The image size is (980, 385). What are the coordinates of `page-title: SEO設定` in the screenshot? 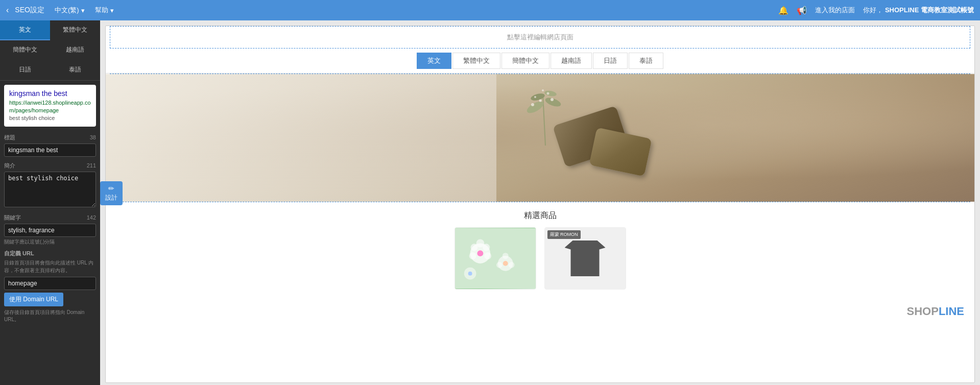 It's located at (30, 10).